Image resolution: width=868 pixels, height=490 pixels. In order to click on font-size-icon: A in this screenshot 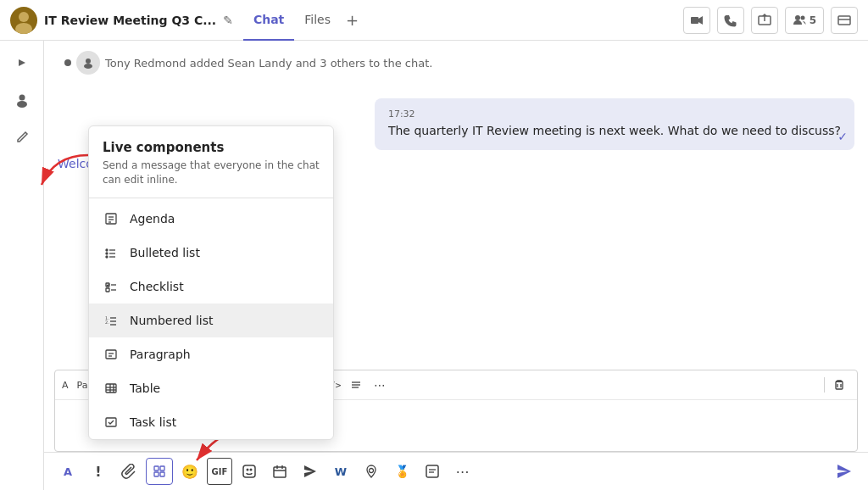, I will do `click(65, 385)`.